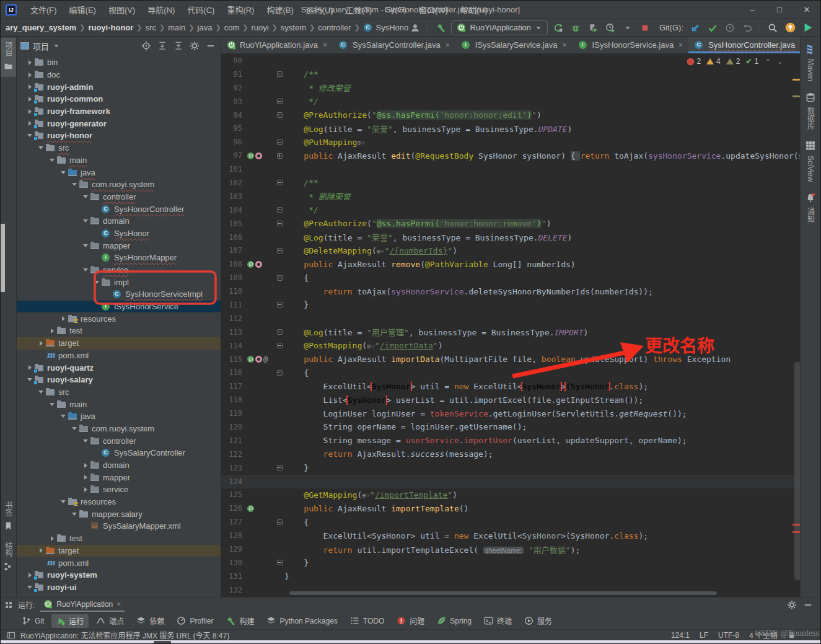 The image size is (821, 644). I want to click on close-button: ✕, so click(807, 10).